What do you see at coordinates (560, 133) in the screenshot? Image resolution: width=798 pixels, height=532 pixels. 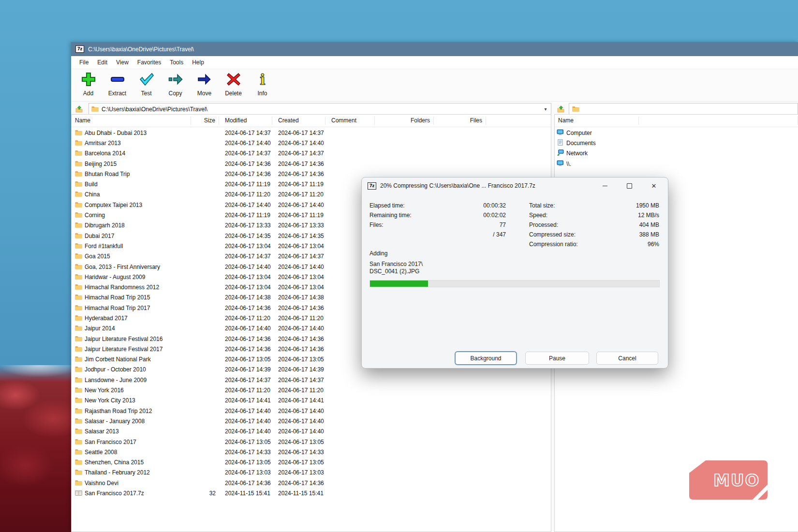 I see `computer-icon` at bounding box center [560, 133].